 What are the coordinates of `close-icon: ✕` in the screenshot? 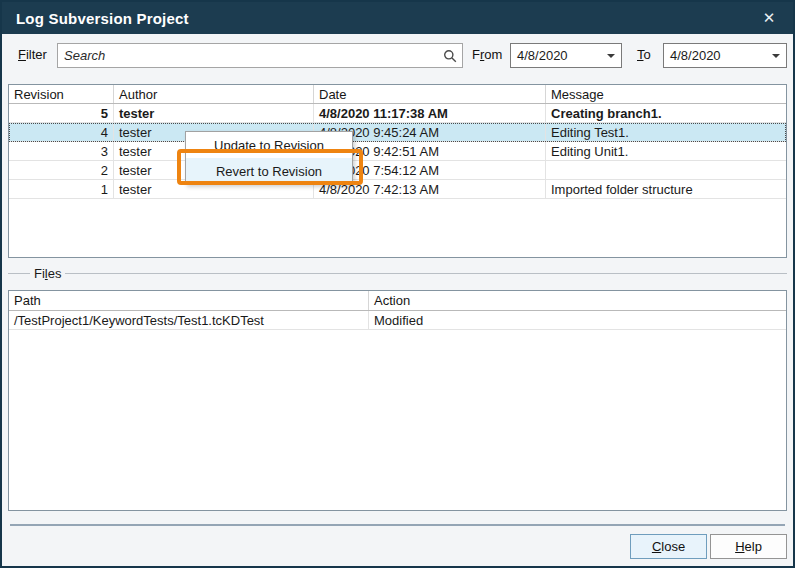 It's located at (769, 18).